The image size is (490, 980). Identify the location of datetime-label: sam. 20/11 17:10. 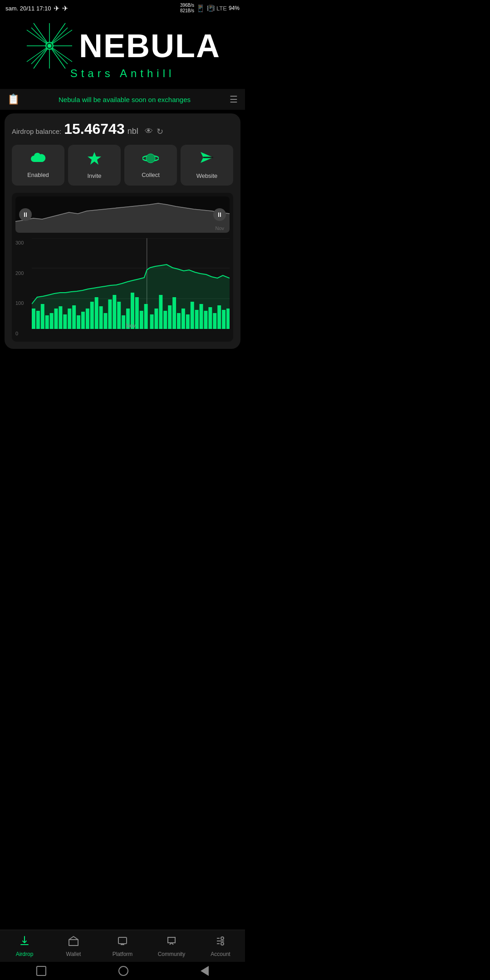
(28, 8).